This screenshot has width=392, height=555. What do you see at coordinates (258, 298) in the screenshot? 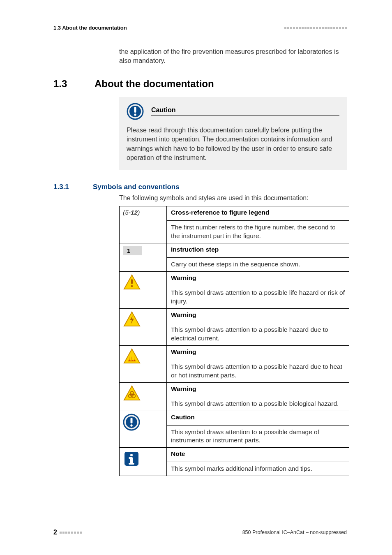
I see `warning-life-desc-cell: This symbol draws attention to a possibl…` at bounding box center [258, 298].